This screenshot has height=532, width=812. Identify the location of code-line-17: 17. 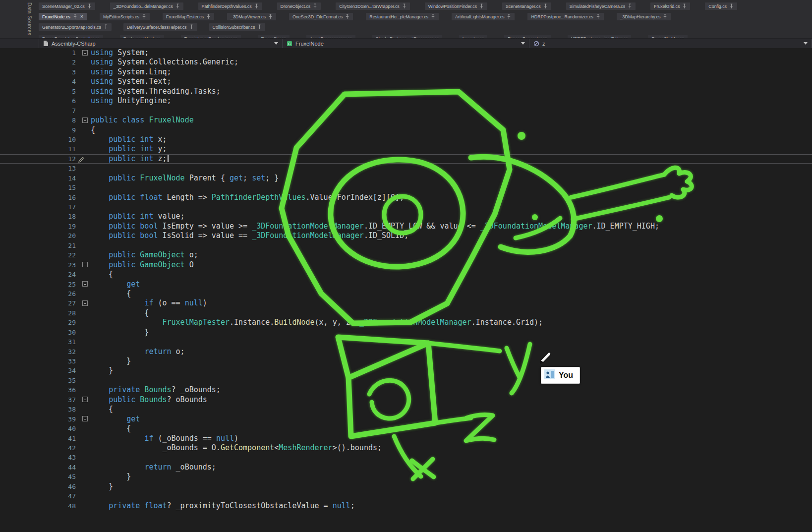
(406, 207).